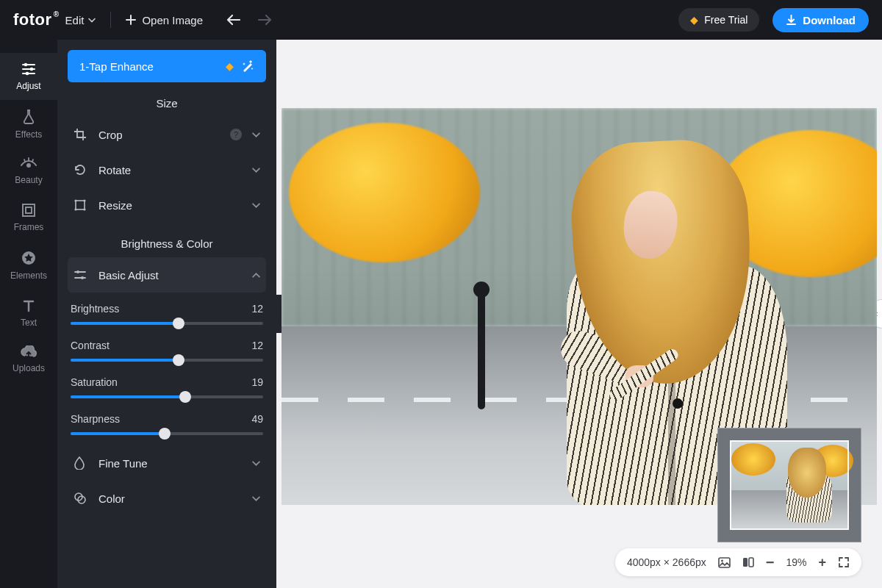  What do you see at coordinates (110, 20) in the screenshot?
I see `divider` at bounding box center [110, 20].